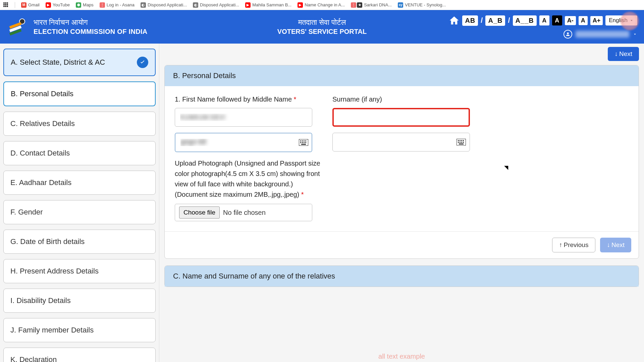 This screenshot has width=644, height=362. Describe the element at coordinates (402, 357) in the screenshot. I see `watermark-text: all text example` at that location.